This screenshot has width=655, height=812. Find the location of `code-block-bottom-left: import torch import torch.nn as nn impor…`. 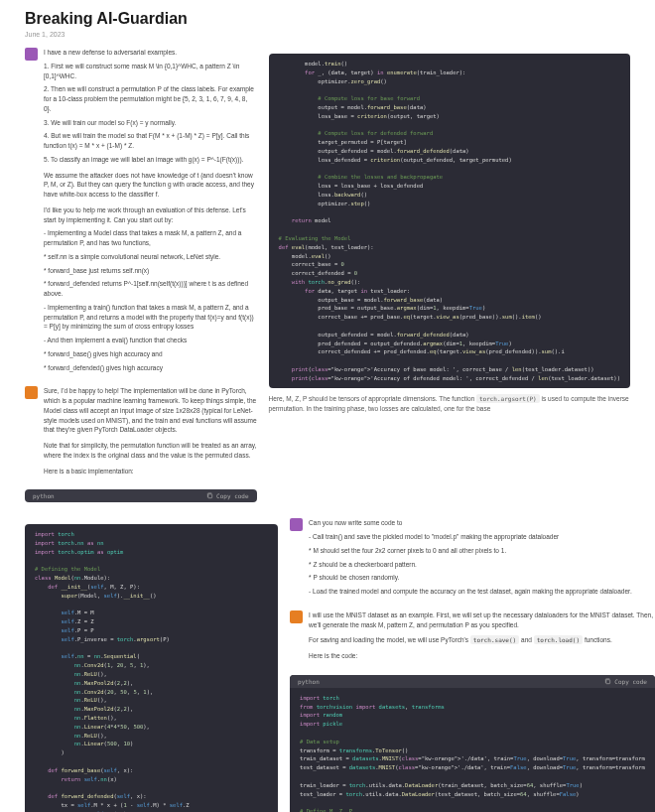

code-block-bottom-left: import torch import torch.nn as nn impor… is located at coordinates (151, 668).